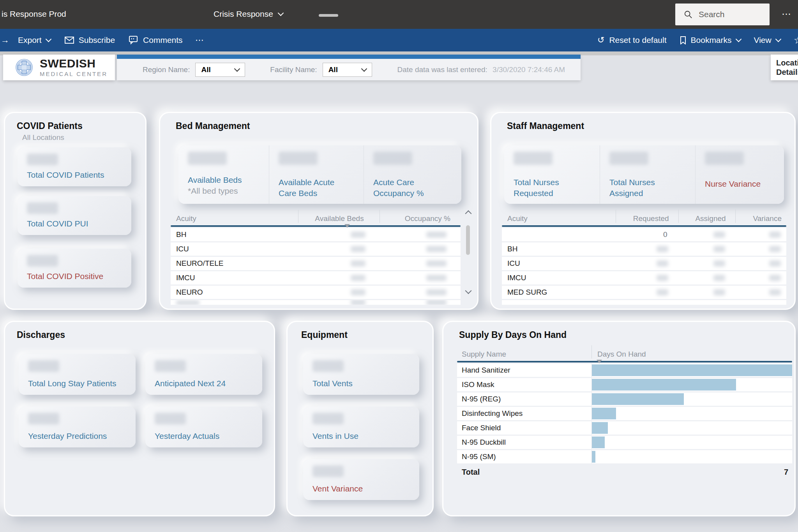 Image resolution: width=798 pixels, height=532 pixels. Describe the element at coordinates (513, 335) in the screenshot. I see `panel-title: Supply By Days On Hand` at that location.